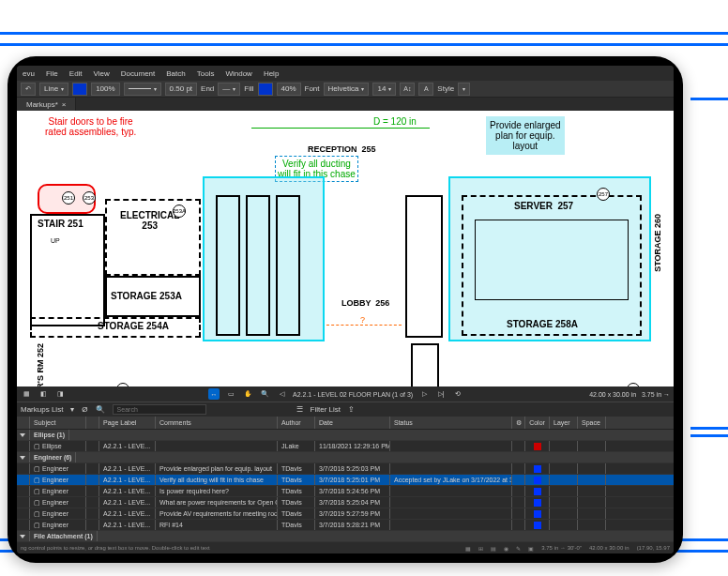 The height and width of the screenshot is (576, 728). What do you see at coordinates (84, 409) in the screenshot?
I see `strikethrough-icon: Ø` at bounding box center [84, 409].